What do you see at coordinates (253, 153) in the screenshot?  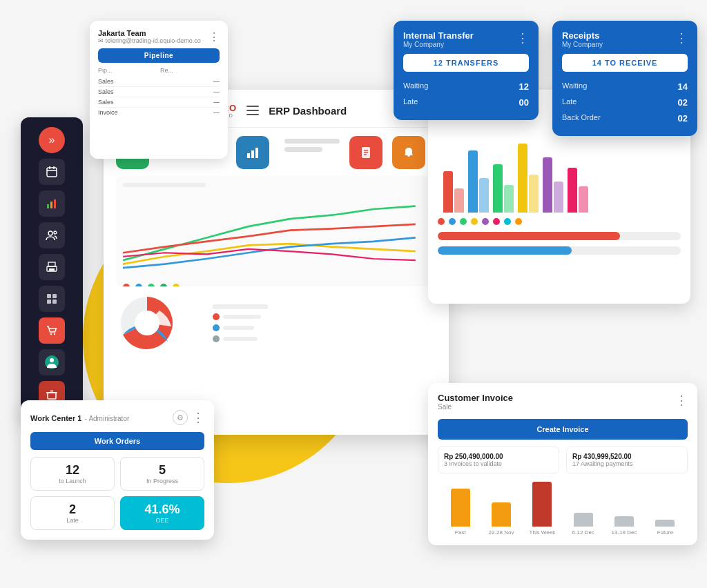 I see `chart-icon` at bounding box center [253, 153].